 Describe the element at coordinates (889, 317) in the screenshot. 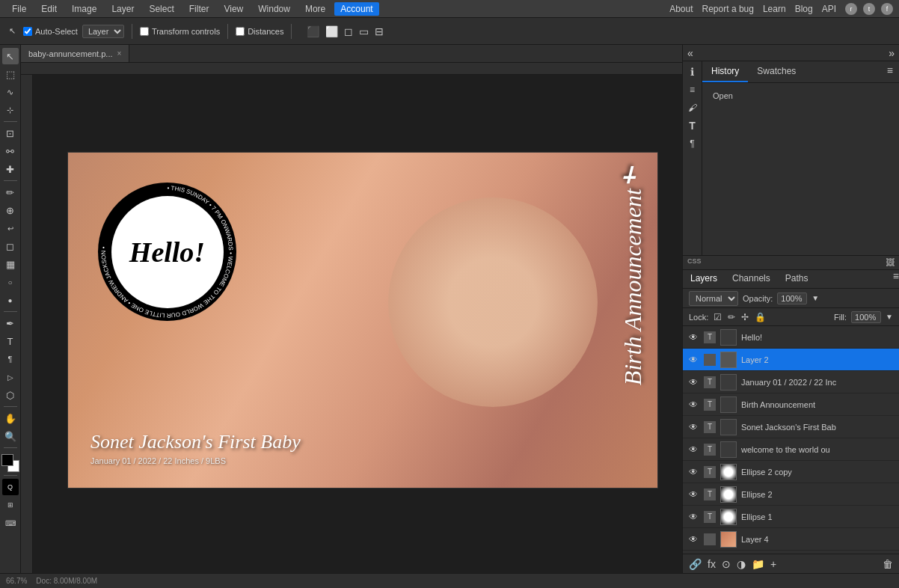

I see `fill-arrow: ▼` at that location.